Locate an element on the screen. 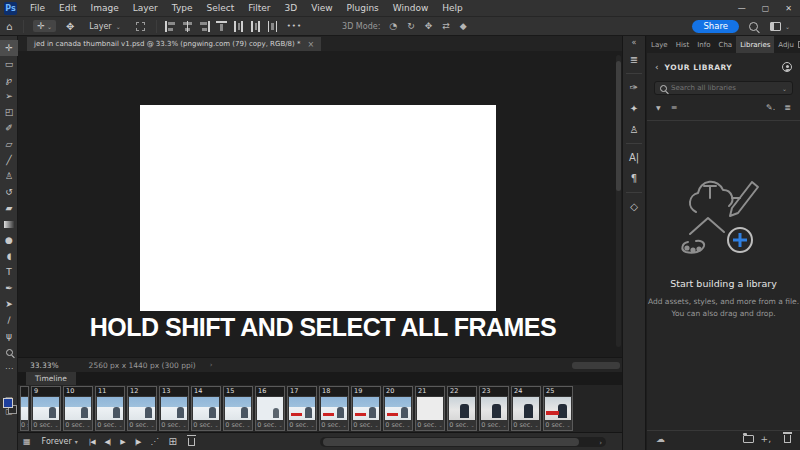 This screenshot has height=450, width=800. distribute-horizontal-icon is located at coordinates (256, 26).